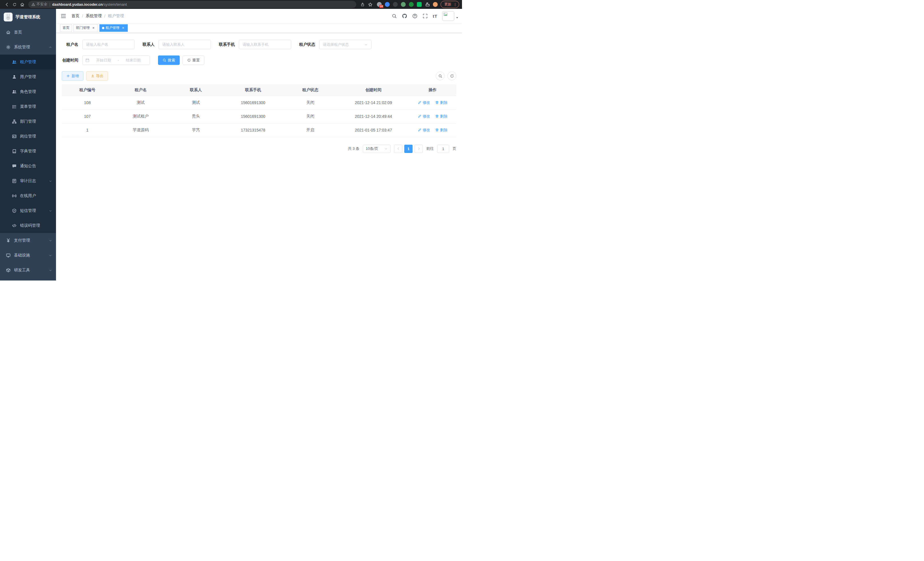 The width and height of the screenshot is (924, 561). What do you see at coordinates (97, 76) in the screenshot?
I see `export-button: 导出` at bounding box center [97, 76].